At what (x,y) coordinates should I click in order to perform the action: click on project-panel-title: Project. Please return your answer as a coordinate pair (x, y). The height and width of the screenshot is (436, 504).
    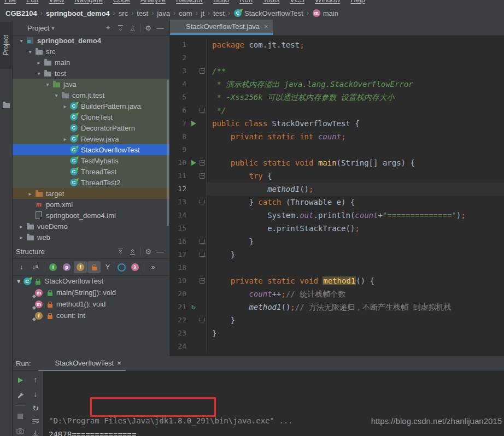
    Looking at the image, I should click on (38, 28).